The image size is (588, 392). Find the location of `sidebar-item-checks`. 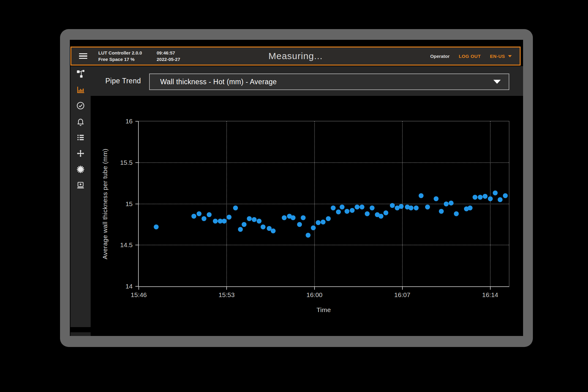

sidebar-item-checks is located at coordinates (81, 106).